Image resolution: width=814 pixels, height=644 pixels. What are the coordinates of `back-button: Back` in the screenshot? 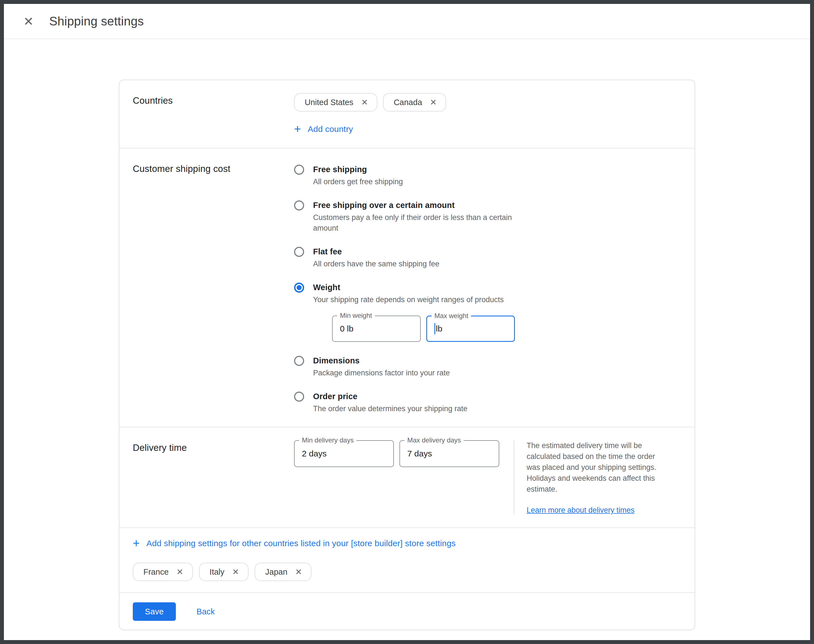 It's located at (206, 612).